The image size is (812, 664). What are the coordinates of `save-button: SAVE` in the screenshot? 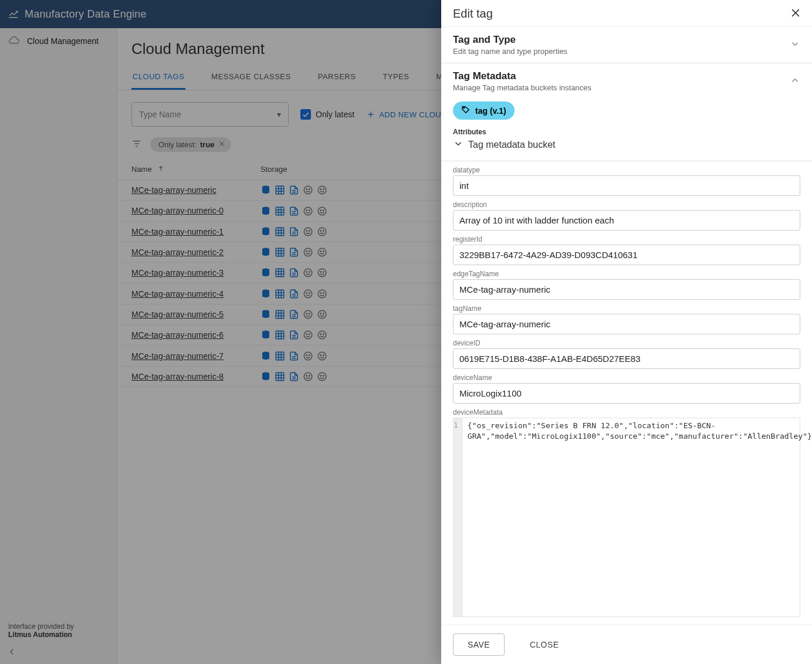 It's located at (479, 645).